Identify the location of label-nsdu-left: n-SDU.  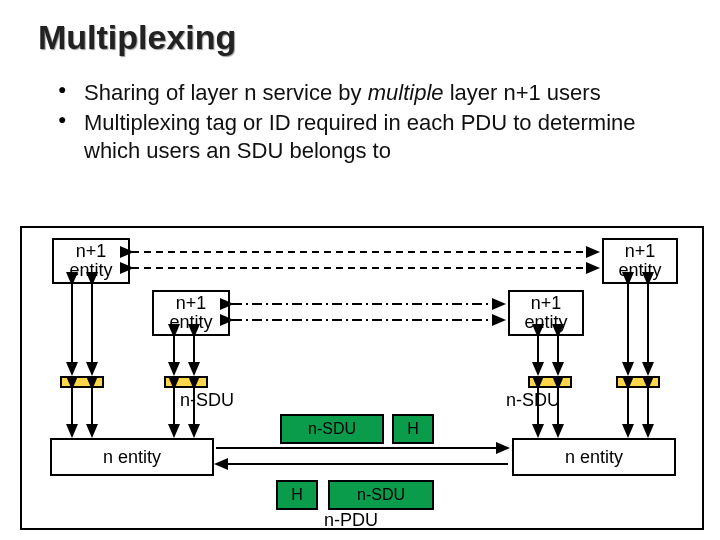
(207, 400).